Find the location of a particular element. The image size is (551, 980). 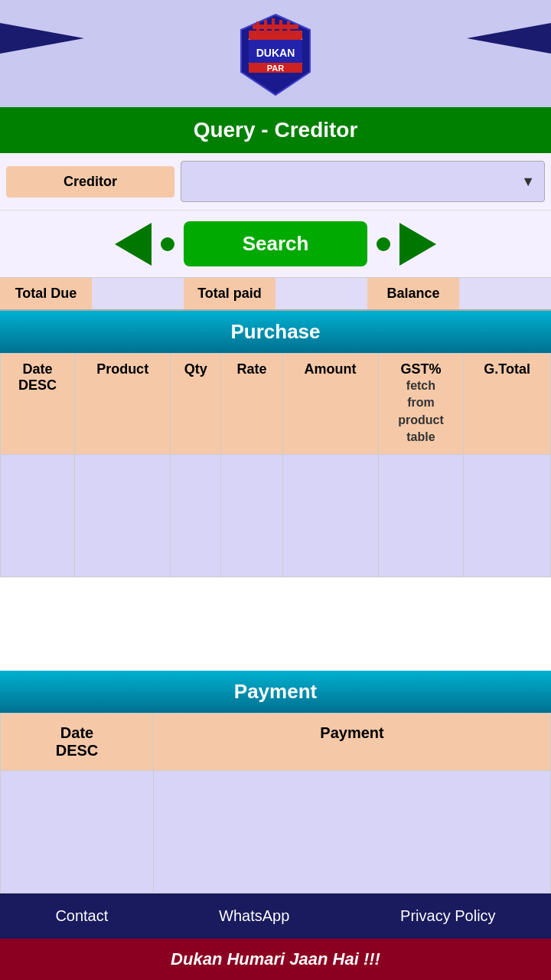

nav-prev-button is located at coordinates (133, 244).